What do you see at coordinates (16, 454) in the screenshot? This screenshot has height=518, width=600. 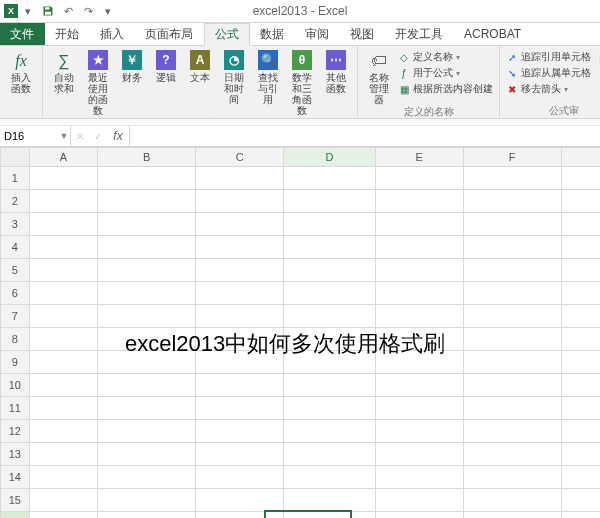 I see `row-header: 13` at bounding box center [16, 454].